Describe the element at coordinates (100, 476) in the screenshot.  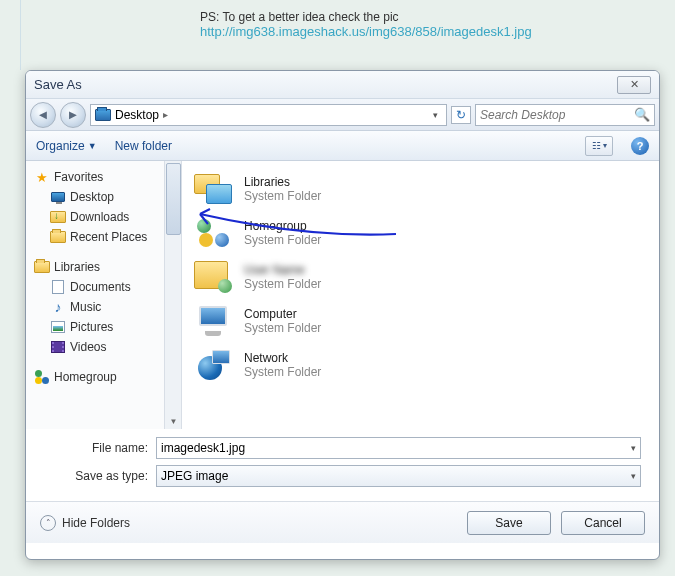
I see `savetype-label: Save as type:` at that location.